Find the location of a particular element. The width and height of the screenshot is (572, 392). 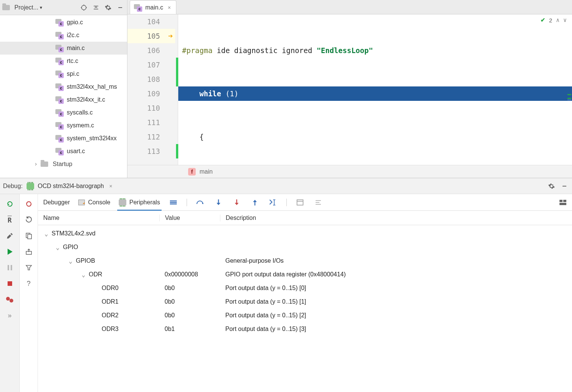

tab-label: Debugger is located at coordinates (57, 202).